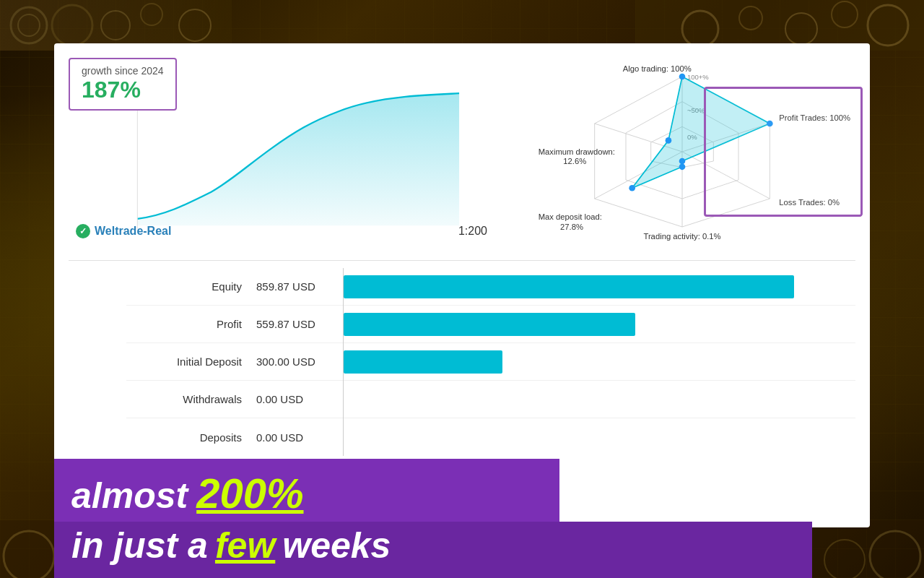  What do you see at coordinates (809, 202) in the screenshot?
I see `label-loss: Loss Trades: 0%` at bounding box center [809, 202].